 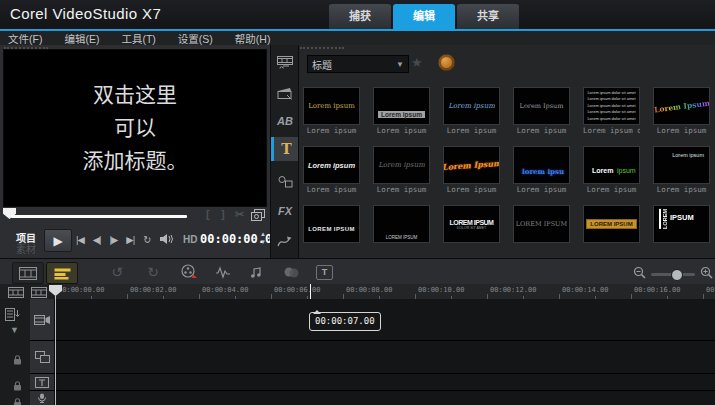 What do you see at coordinates (58, 240) in the screenshot?
I see `play-button: ▶` at bounding box center [58, 240].